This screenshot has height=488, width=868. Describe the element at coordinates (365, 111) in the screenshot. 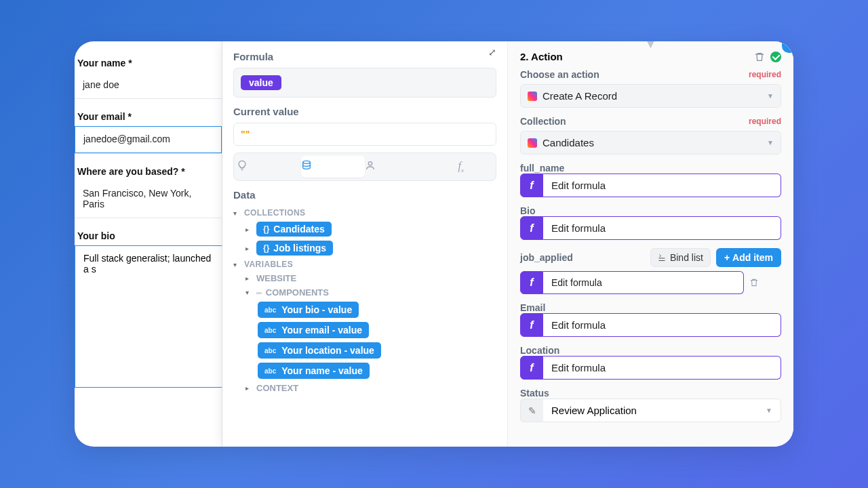

I see `current-value-label: Current value` at that location.